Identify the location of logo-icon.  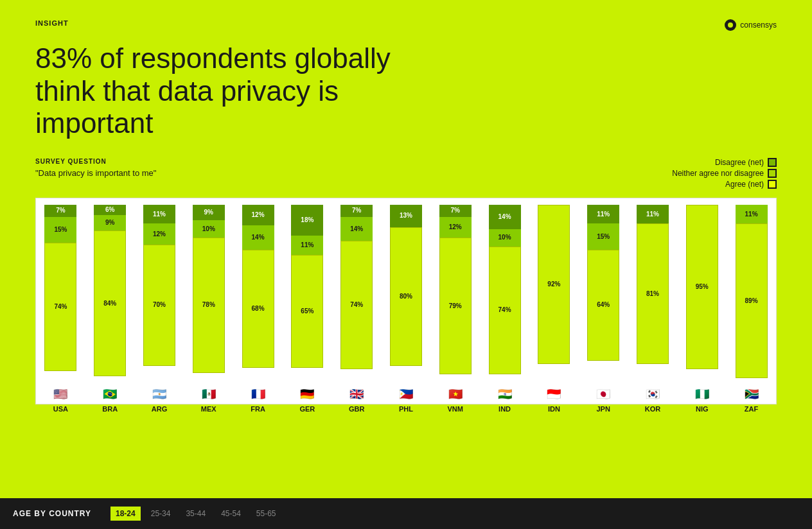
(730, 25).